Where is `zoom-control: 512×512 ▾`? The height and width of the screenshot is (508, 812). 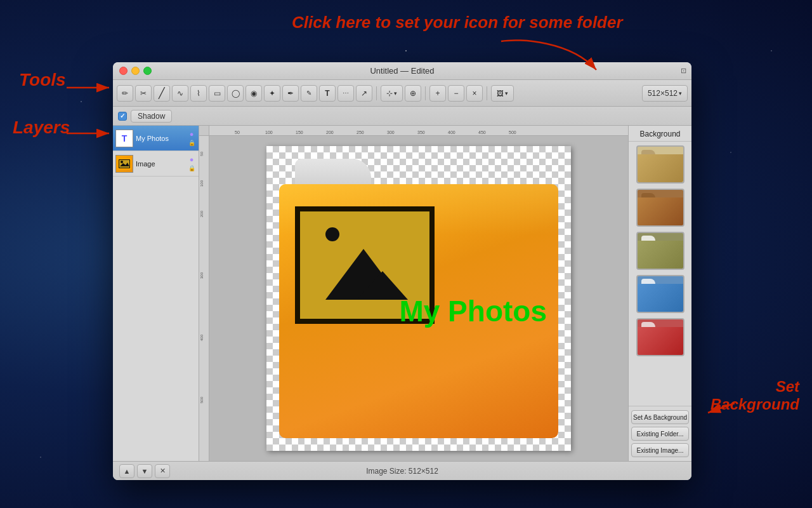
zoom-control: 512×512 ▾ is located at coordinates (665, 93).